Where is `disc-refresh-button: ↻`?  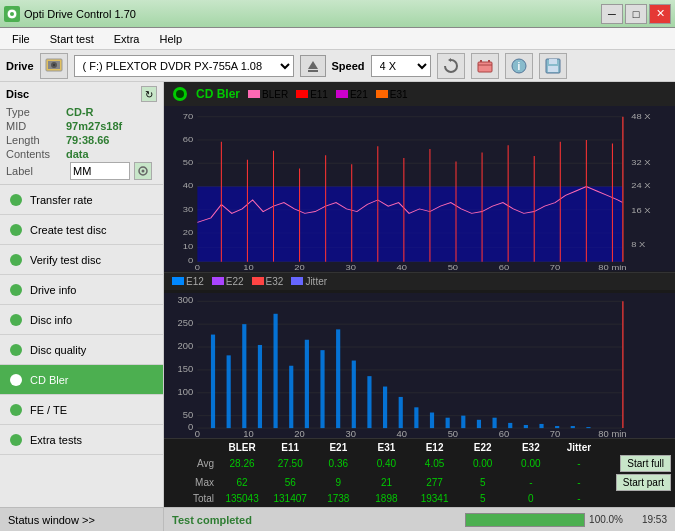 disc-refresh-button: ↻ is located at coordinates (149, 94).